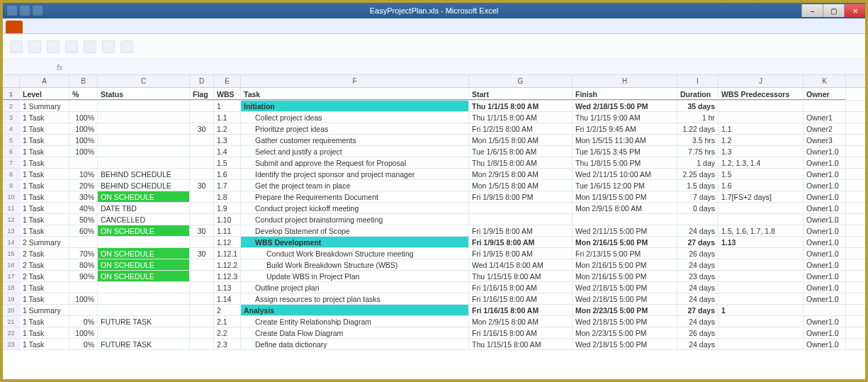  Describe the element at coordinates (227, 208) in the screenshot. I see `cell-wbs: 1.9` at that location.